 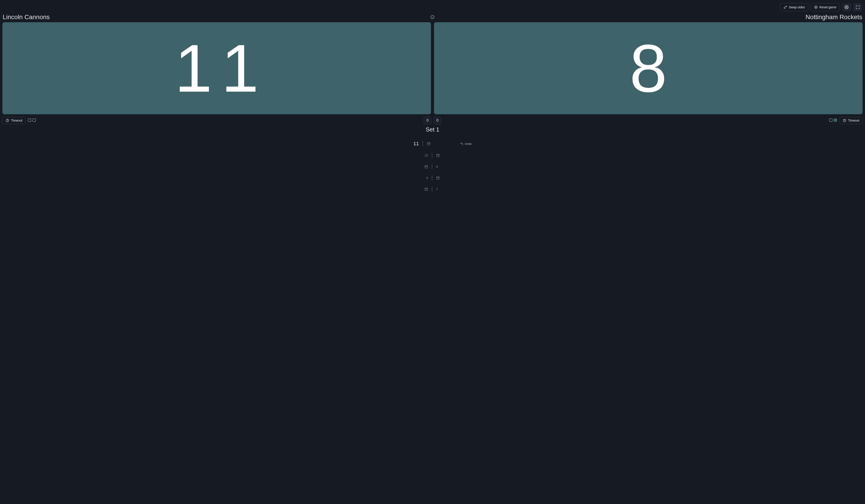 I want to click on log-value: 10, so click(x=426, y=155).